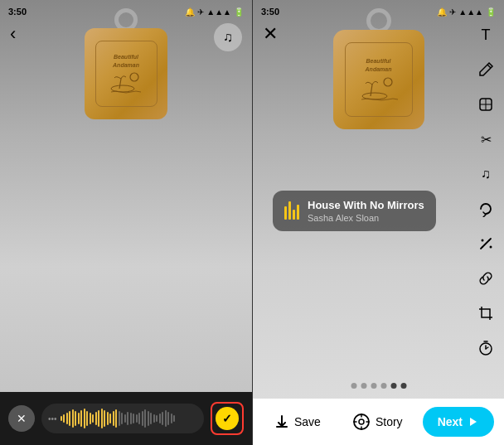 This screenshot has width=504, height=445. What do you see at coordinates (486, 278) in the screenshot?
I see `link-icon` at bounding box center [486, 278].